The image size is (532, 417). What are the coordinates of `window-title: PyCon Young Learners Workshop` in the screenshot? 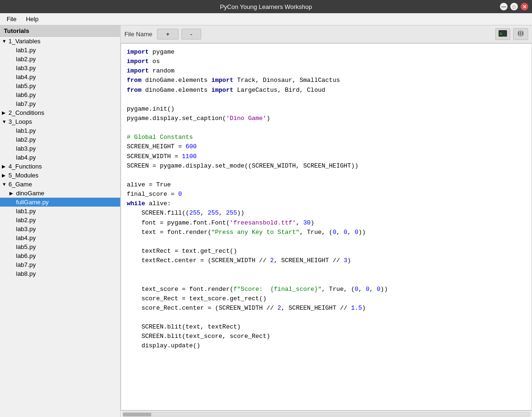 It's located at (266, 7).